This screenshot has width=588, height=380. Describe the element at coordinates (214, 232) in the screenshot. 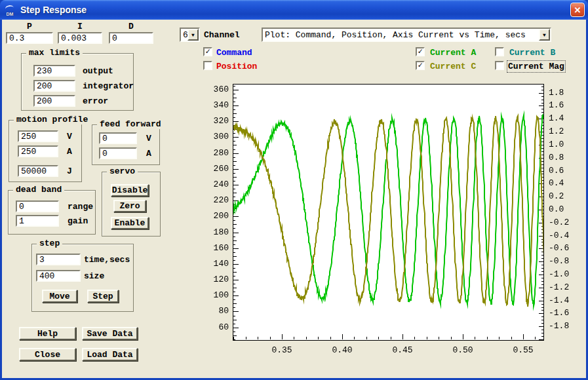

I see `y-left-tick-label: 180` at that location.